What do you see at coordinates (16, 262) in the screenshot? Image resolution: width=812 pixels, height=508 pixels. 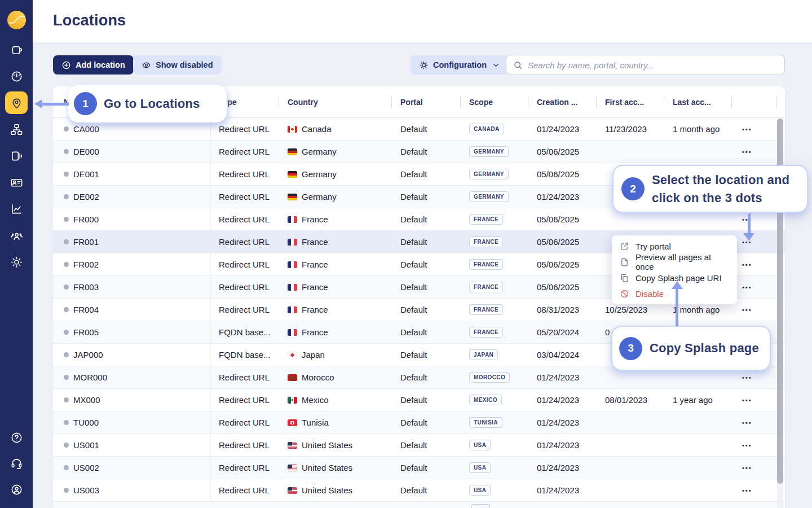 I see `sidebar-item-gear` at bounding box center [16, 262].